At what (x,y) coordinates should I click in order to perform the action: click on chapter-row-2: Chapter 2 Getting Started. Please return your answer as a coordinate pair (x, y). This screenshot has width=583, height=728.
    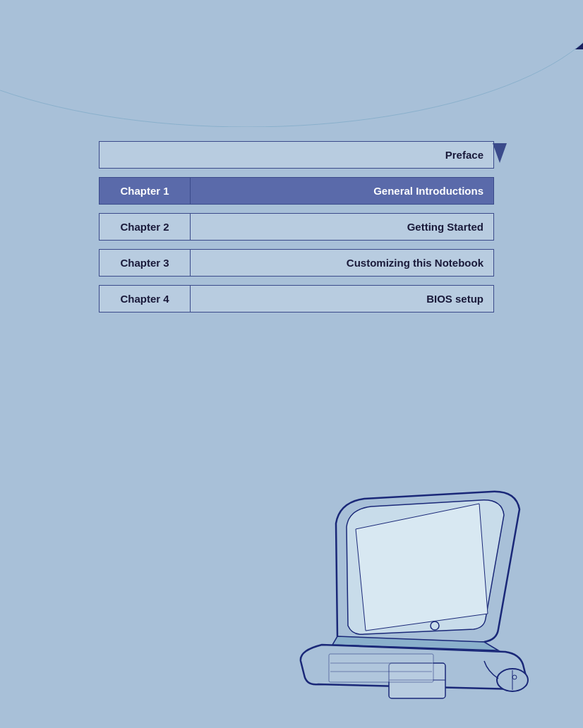
    Looking at the image, I should click on (296, 227).